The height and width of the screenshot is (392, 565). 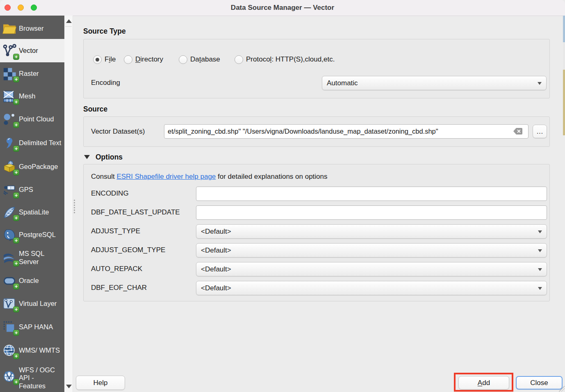 I want to click on sidebar-scrollbar, so click(x=69, y=204).